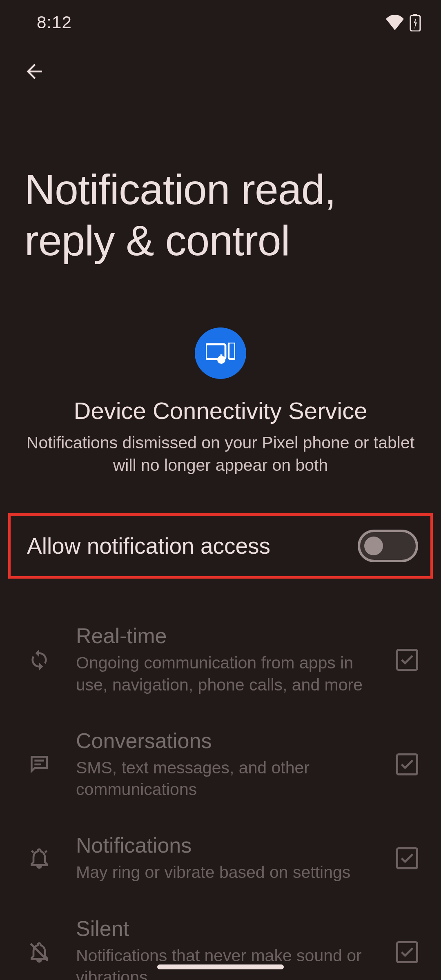  I want to click on category-title: Real-time, so click(226, 636).